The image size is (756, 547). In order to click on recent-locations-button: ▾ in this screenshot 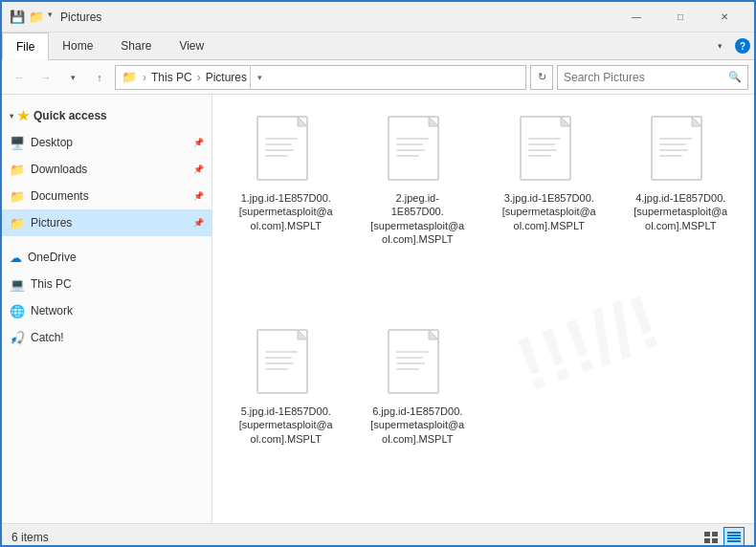, I will do `click(73, 77)`.